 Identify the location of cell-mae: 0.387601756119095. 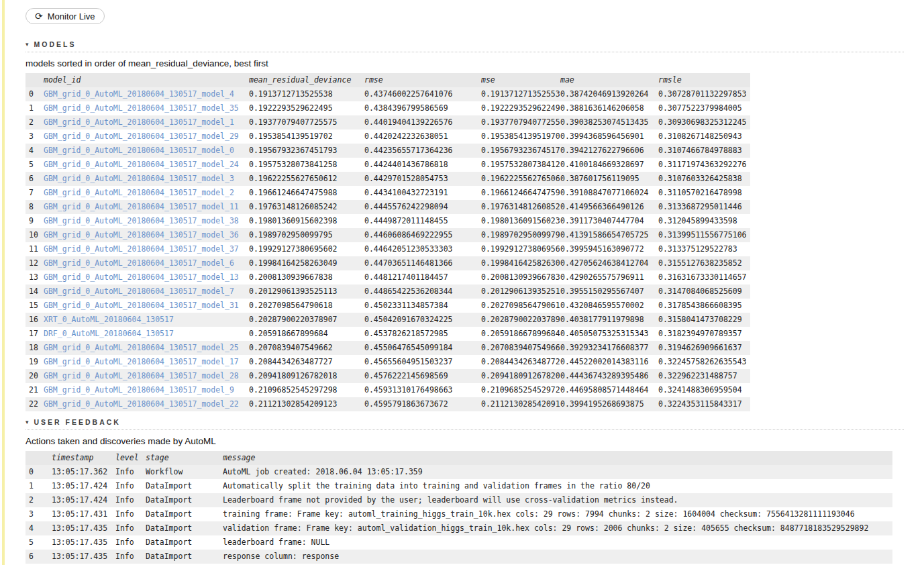
(609, 178).